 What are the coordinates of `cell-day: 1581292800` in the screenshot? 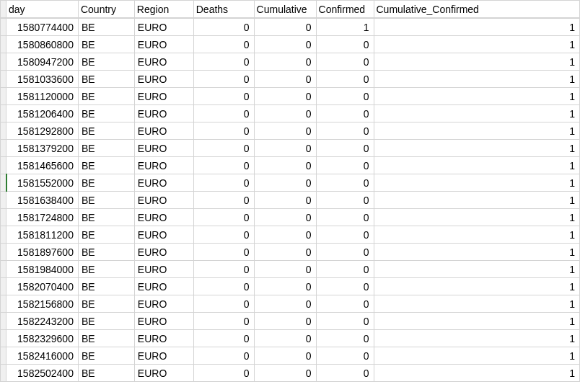 It's located at (43, 131).